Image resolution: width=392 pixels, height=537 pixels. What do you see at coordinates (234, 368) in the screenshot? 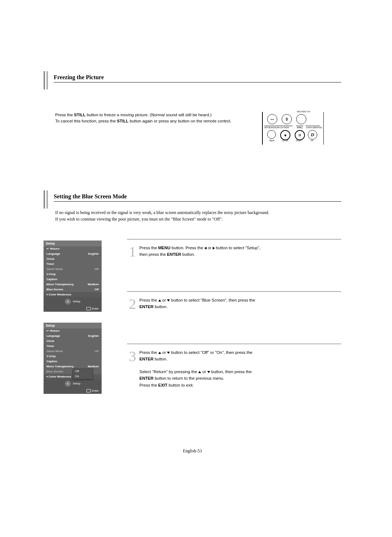
I see `step-3: 3 Press the or button to select "Off" or…` at bounding box center [234, 368].